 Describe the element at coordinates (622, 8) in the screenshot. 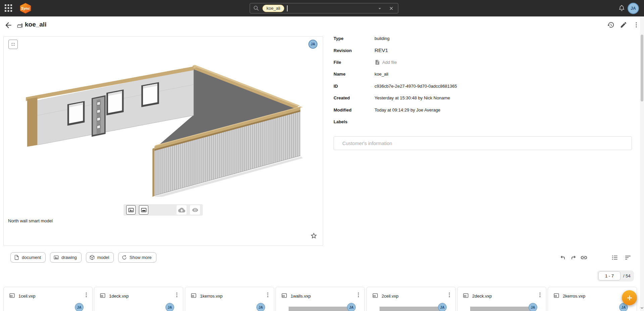

I see `bell-icon` at that location.